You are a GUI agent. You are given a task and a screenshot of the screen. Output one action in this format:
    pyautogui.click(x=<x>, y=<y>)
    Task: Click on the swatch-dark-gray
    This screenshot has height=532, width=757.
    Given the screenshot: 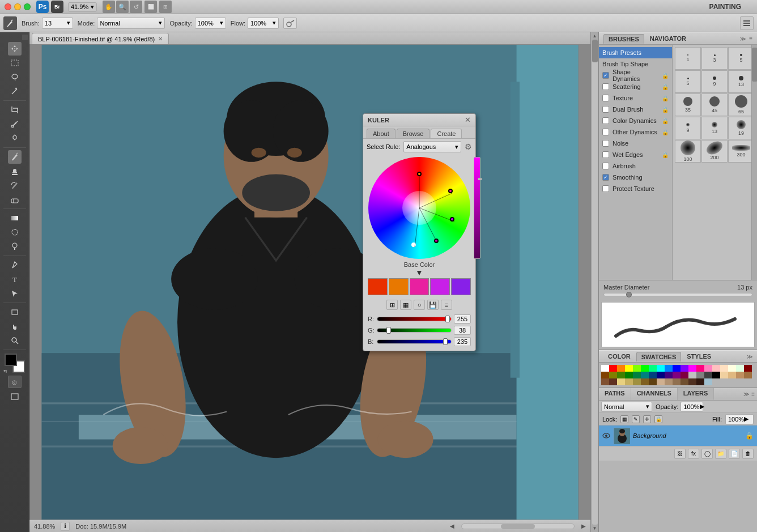 What is the action you would take?
    pyautogui.click(x=708, y=375)
    